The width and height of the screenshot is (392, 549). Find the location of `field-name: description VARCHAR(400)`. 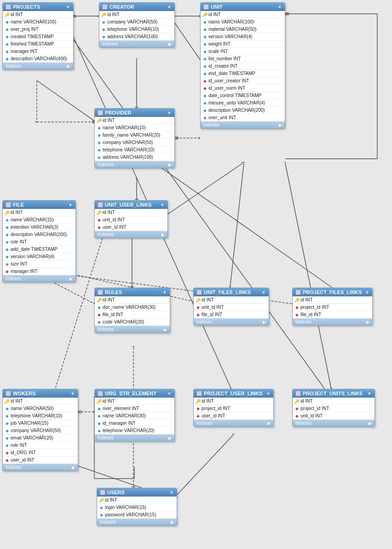

field-name: description VARCHAR(400) is located at coordinates (39, 59).